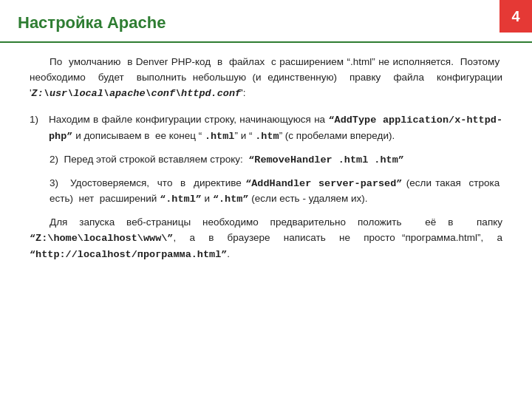 The width and height of the screenshot is (532, 399). I want to click on slide-header: Настройка Apache 4, so click(266, 21).